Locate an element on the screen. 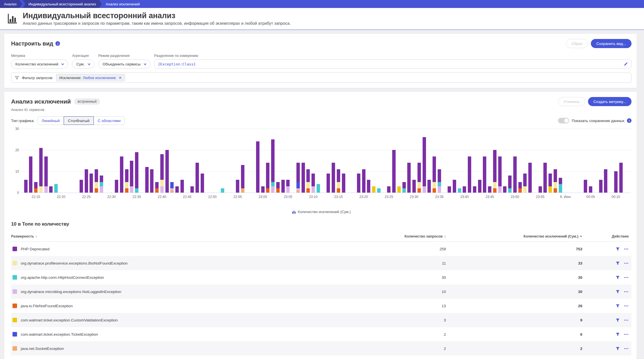 Image resolution: width=644 pixels, height=359 pixels. column-dimension: Размерность ▲▼ is located at coordinates (162, 236).